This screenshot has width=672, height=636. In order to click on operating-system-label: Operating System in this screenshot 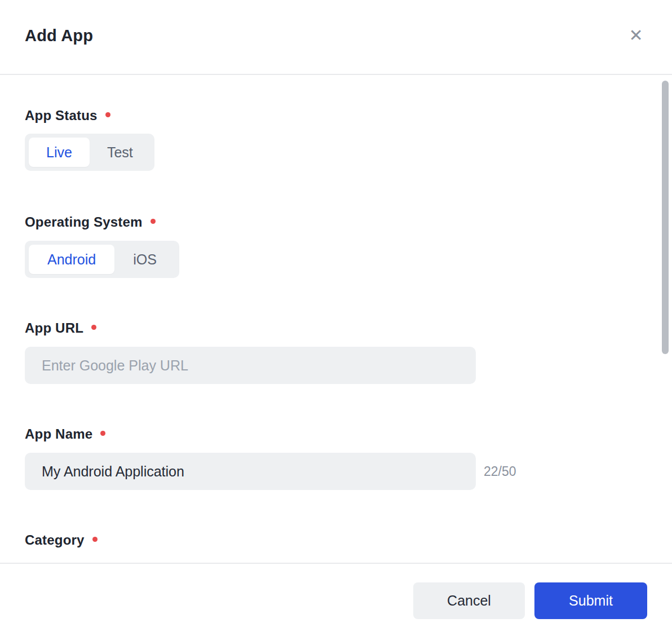, I will do `click(90, 222)`.